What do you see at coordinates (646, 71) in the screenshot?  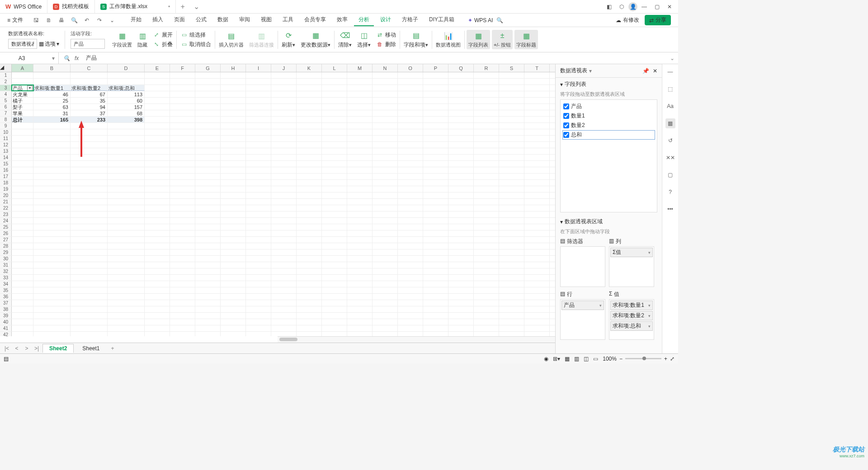 I see `pin-icon: 📌` at bounding box center [646, 71].